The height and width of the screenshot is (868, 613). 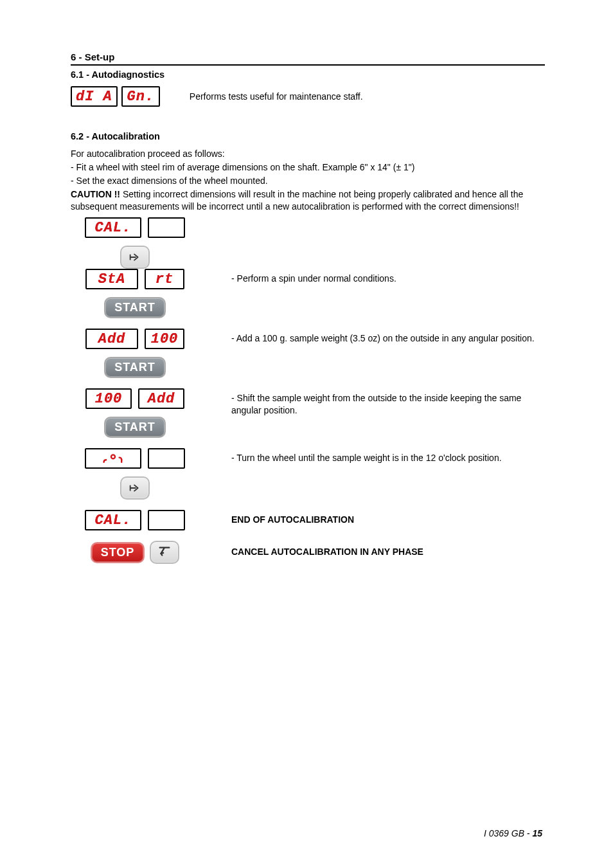 What do you see at coordinates (161, 399) in the screenshot?
I see `hundredadd-right-box: Add` at bounding box center [161, 399].